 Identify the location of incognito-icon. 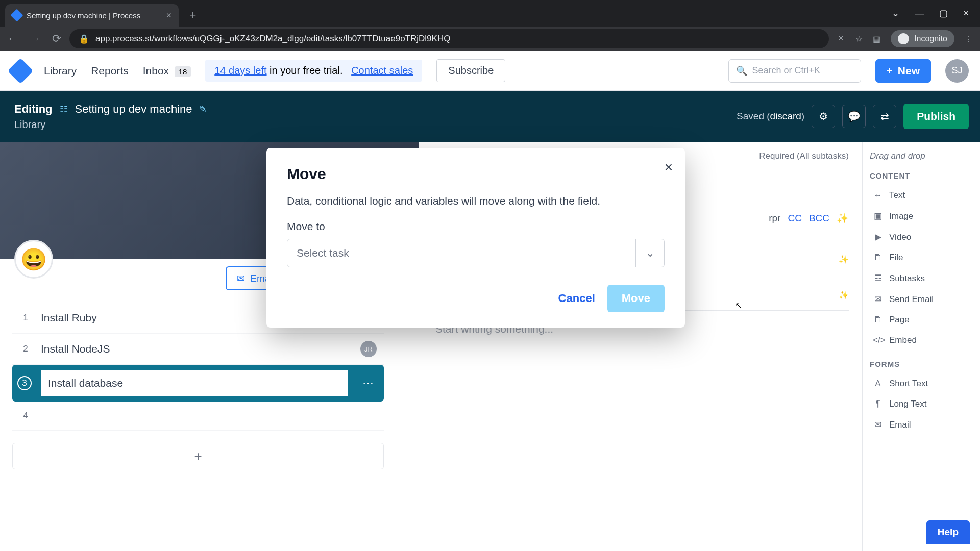
(903, 39).